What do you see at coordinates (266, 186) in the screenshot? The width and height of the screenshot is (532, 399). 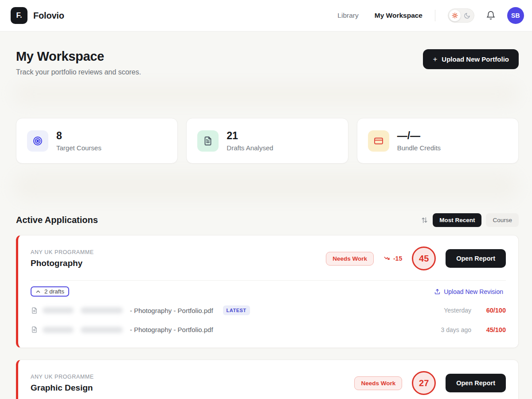 I see `background-blob` at bounding box center [266, 186].